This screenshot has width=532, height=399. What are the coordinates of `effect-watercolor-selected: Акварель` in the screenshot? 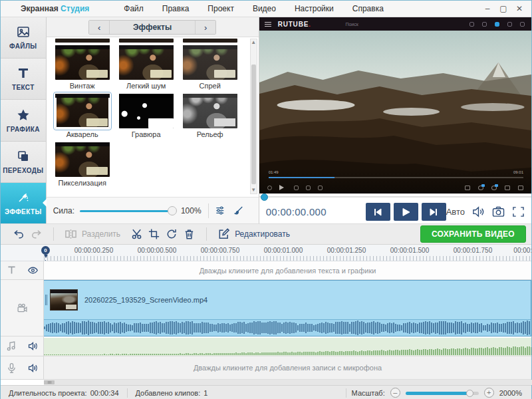 It's located at (82, 116).